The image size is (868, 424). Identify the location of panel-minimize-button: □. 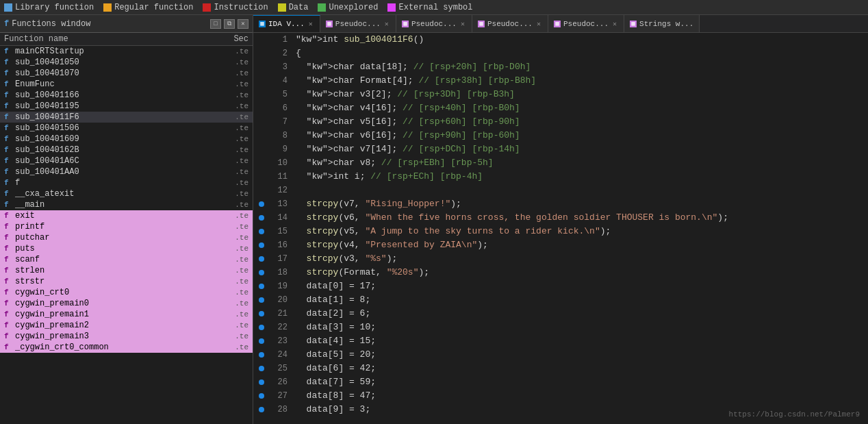
(216, 24).